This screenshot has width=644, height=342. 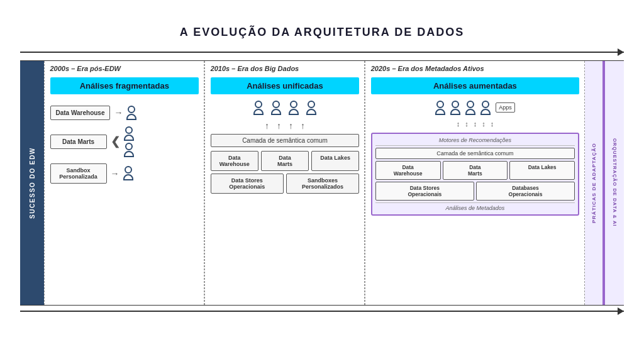 What do you see at coordinates (475, 124) in the screenshot?
I see `col3-arr3: ↕` at bounding box center [475, 124].